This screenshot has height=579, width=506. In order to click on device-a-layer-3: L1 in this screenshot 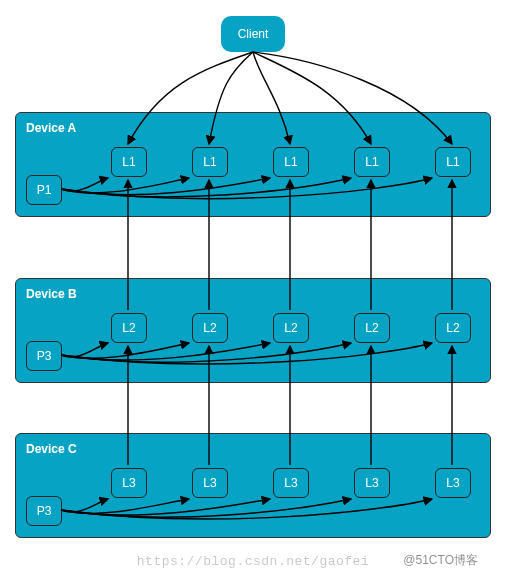, I will do `click(372, 162)`.